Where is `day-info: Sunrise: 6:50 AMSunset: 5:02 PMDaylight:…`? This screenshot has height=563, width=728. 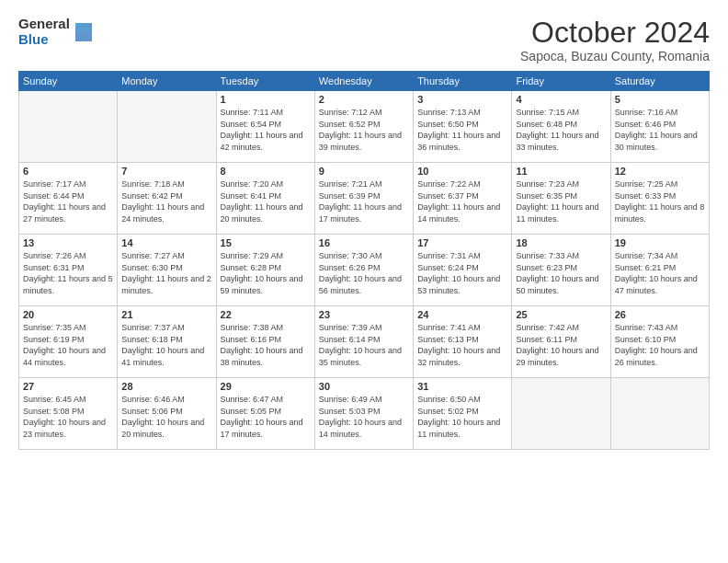 day-info: Sunrise: 6:50 AMSunset: 5:02 PMDaylight:… is located at coordinates (462, 417).